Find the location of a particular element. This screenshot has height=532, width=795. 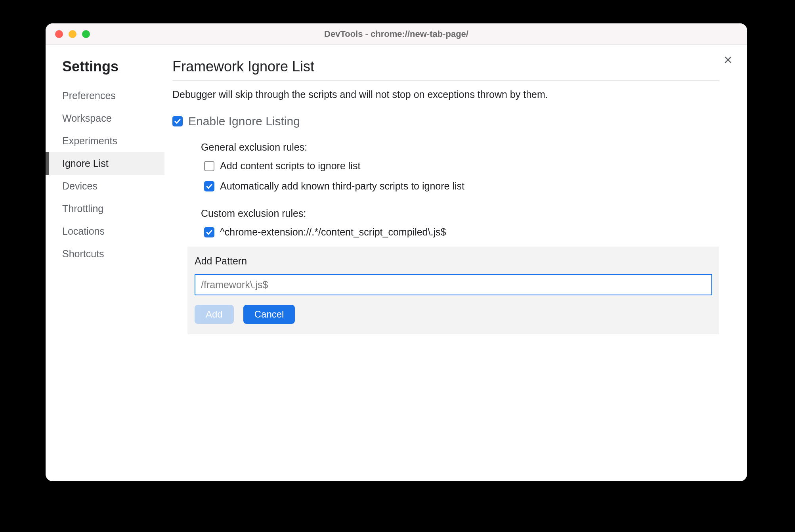

sidebar-item-label: Throttling is located at coordinates (83, 209).